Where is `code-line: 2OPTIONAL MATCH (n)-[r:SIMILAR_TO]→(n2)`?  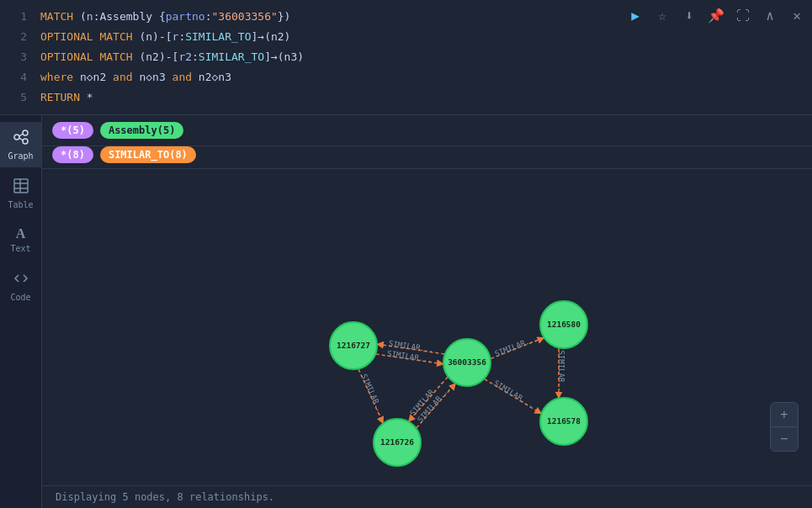
code-line: 2OPTIONAL MATCH (n)-[r:SIMILAR_TO]→(n2) is located at coordinates (406, 37).